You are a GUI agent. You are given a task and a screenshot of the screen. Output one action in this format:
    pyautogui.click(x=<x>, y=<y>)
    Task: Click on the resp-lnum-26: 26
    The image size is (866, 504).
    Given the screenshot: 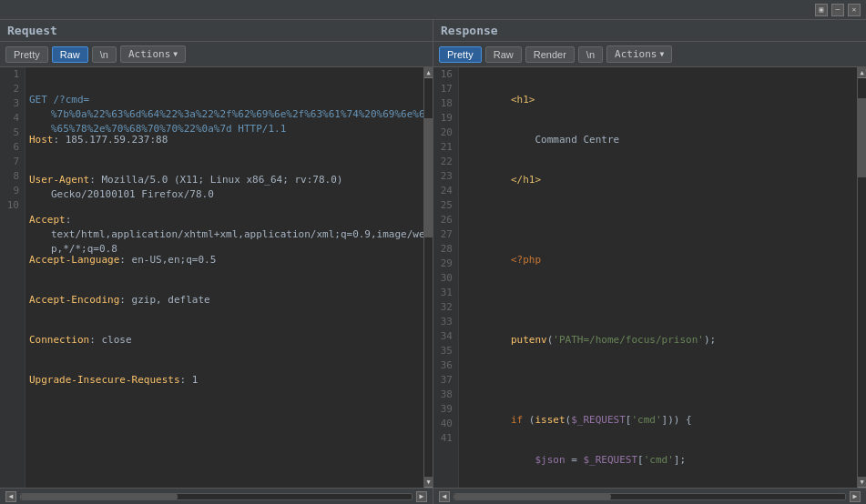 What is the action you would take?
    pyautogui.click(x=446, y=220)
    